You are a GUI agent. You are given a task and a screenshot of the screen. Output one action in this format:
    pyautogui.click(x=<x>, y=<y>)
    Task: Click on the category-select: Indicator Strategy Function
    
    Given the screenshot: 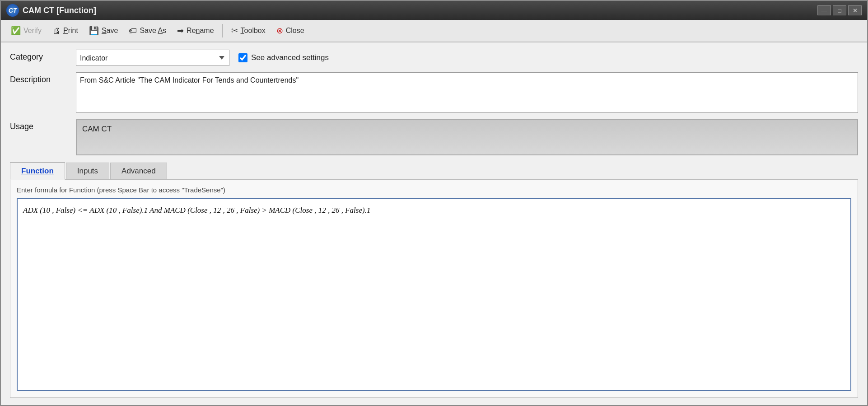 What is the action you would take?
    pyautogui.click(x=153, y=58)
    